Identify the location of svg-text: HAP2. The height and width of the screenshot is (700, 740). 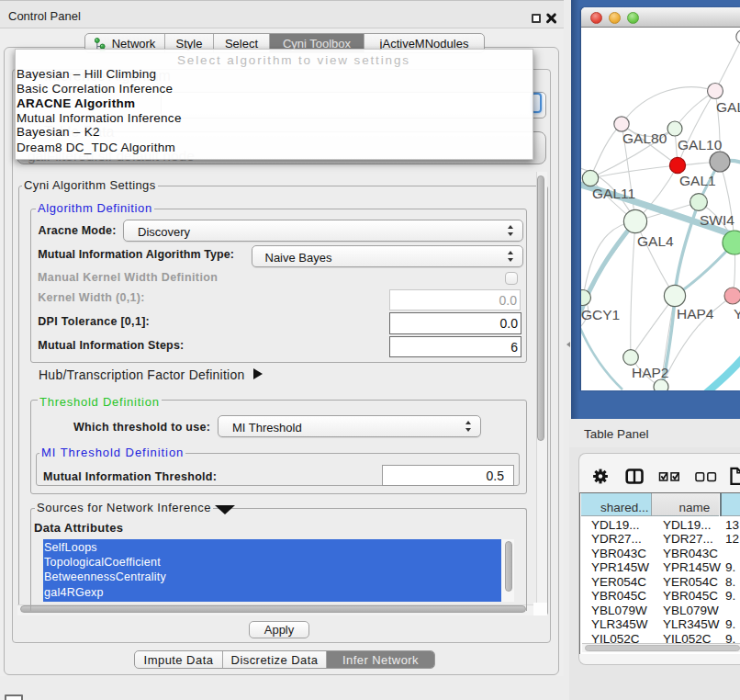
(650, 373).